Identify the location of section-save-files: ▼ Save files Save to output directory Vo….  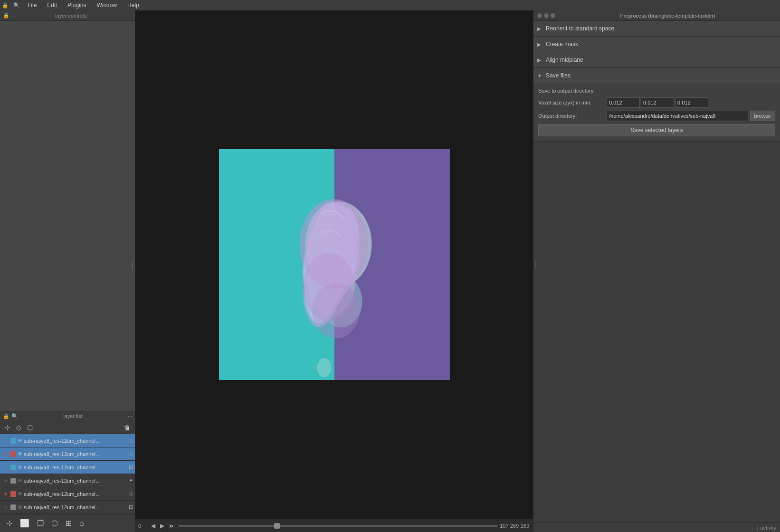
(656, 104).